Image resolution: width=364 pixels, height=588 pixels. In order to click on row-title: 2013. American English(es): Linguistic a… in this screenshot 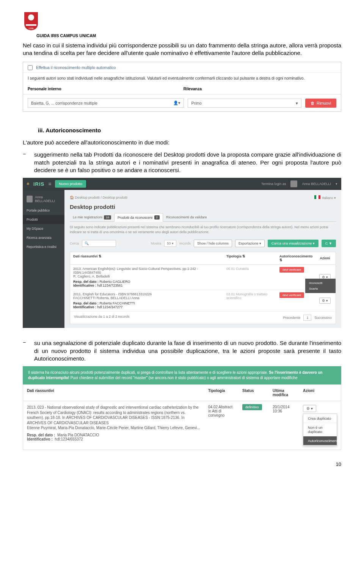, I will do `click(147, 273)`.